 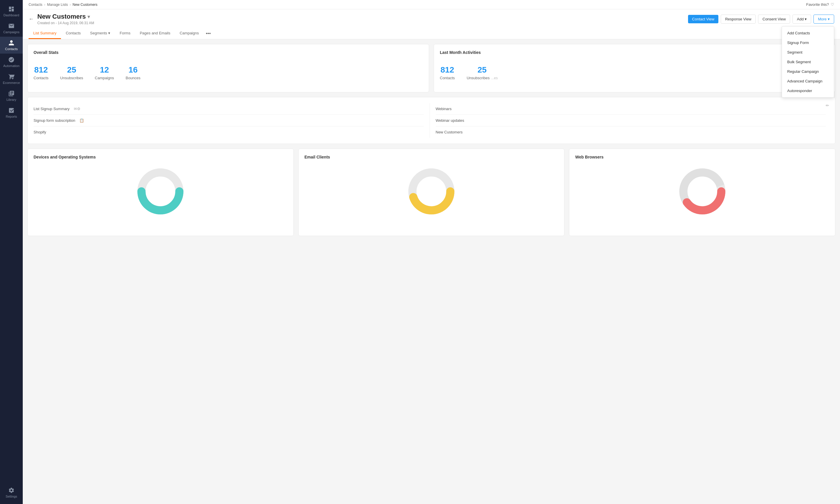 I want to click on sidebar: Dashboard Campaigns Contacts Automation …, so click(x=12, y=252).